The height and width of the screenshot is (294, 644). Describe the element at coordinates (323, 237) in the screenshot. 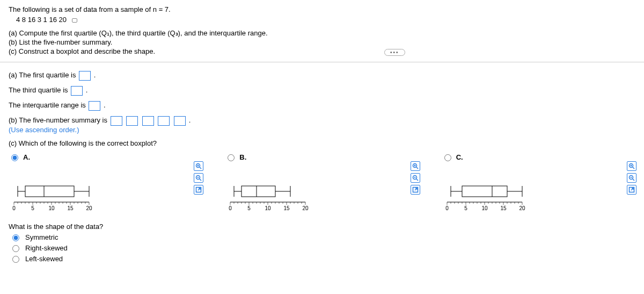

I see `shape-opt-symmetric: Symmetric` at that location.